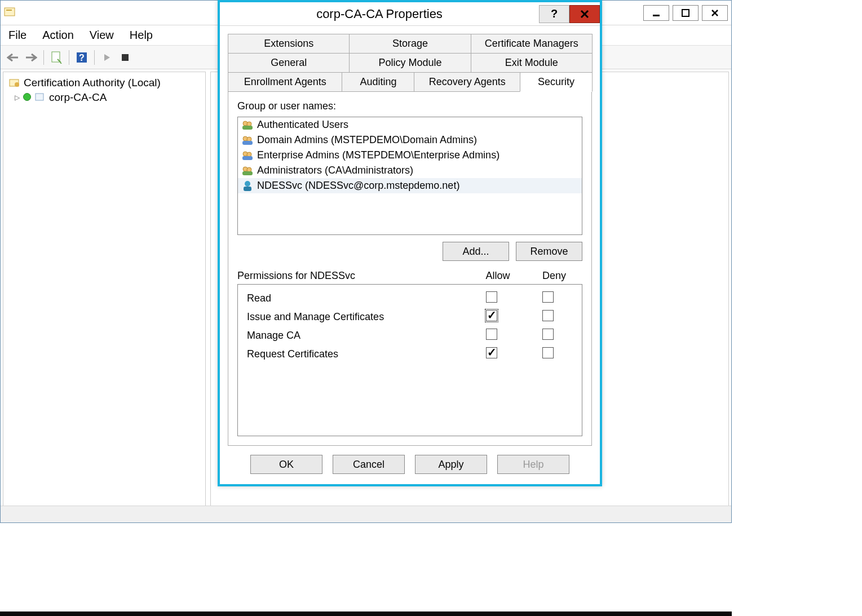 This screenshot has height=616, width=862. What do you see at coordinates (104, 83) in the screenshot?
I see `tree-root-item: Certification Authority (Local)` at bounding box center [104, 83].